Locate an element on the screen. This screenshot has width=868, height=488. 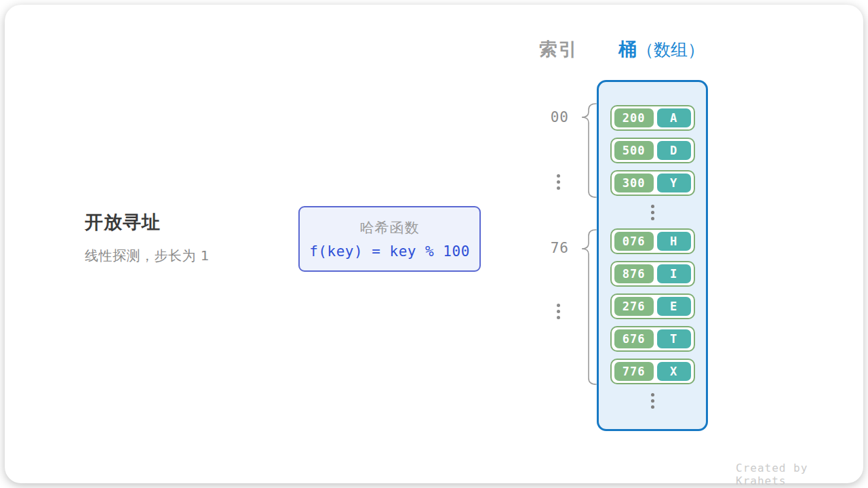
bucket-array-container: 200 A 500 D 300 Y 076 H 876 I 276 E 676 … is located at coordinates (652, 256).